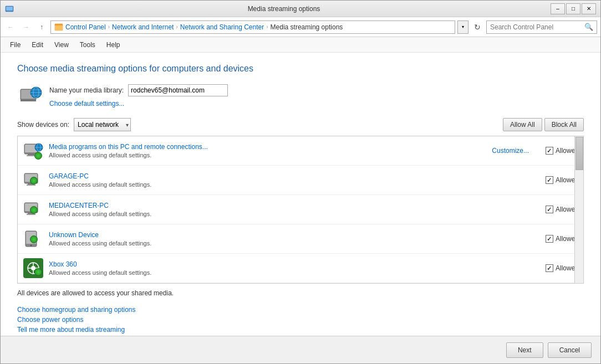 The width and height of the screenshot is (601, 364). What do you see at coordinates (542, 27) in the screenshot?
I see `search-bar: 🔍` at bounding box center [542, 27].